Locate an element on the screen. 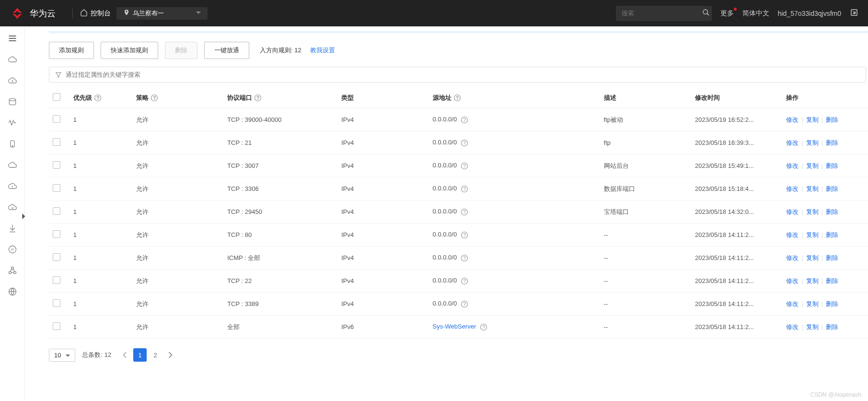 This screenshot has width=868, height=401. prev-page-button is located at coordinates (125, 355).